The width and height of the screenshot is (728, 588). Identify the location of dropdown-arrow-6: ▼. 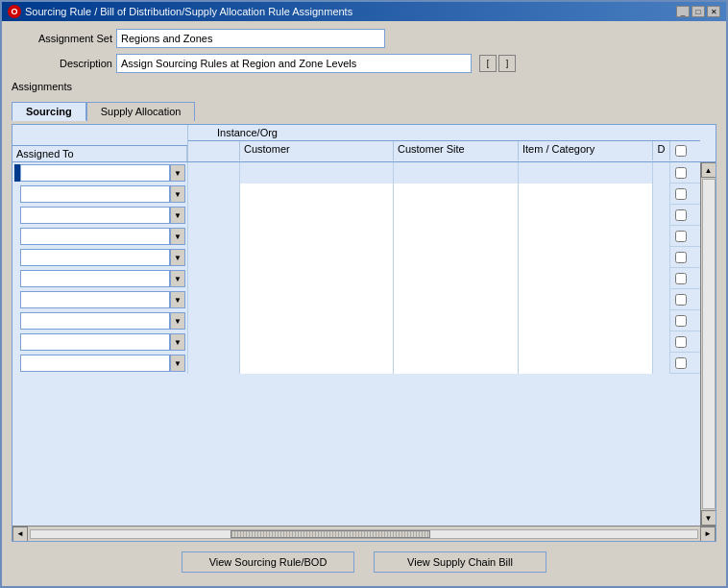
(178, 279).